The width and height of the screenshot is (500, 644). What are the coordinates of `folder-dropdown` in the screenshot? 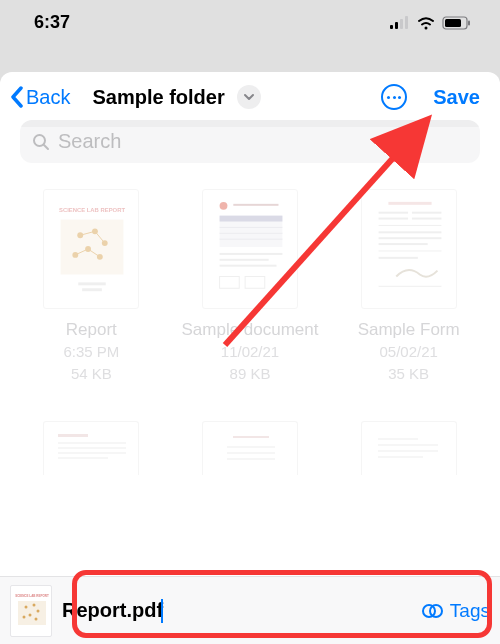 It's located at (249, 97).